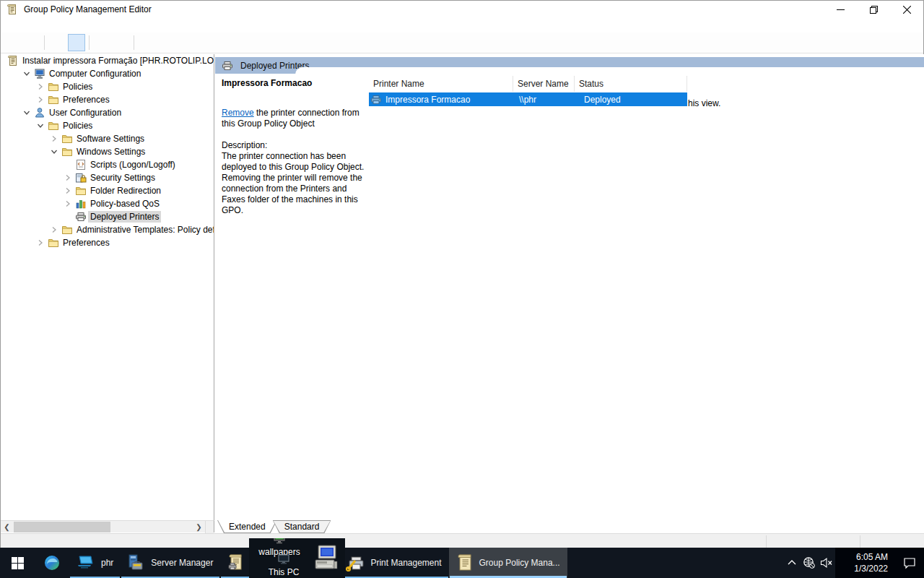  Describe the element at coordinates (81, 204) in the screenshot. I see `qos-chart-icon` at that location.